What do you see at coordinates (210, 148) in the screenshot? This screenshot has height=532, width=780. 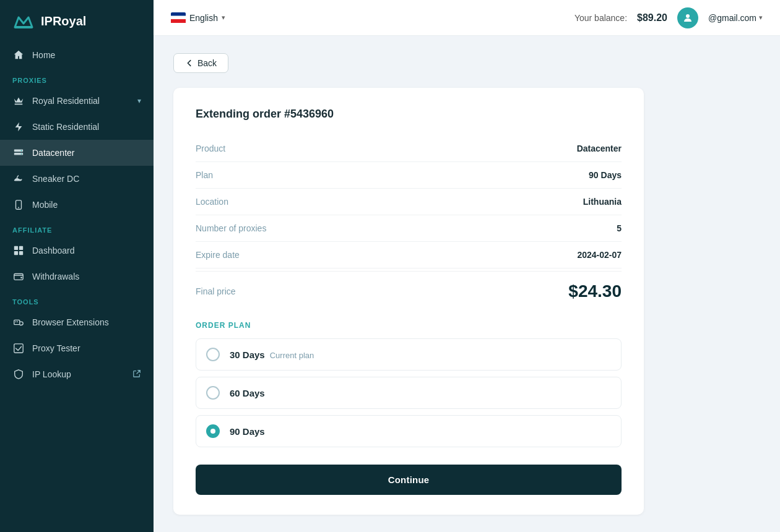 I see `product-label: Product` at bounding box center [210, 148].